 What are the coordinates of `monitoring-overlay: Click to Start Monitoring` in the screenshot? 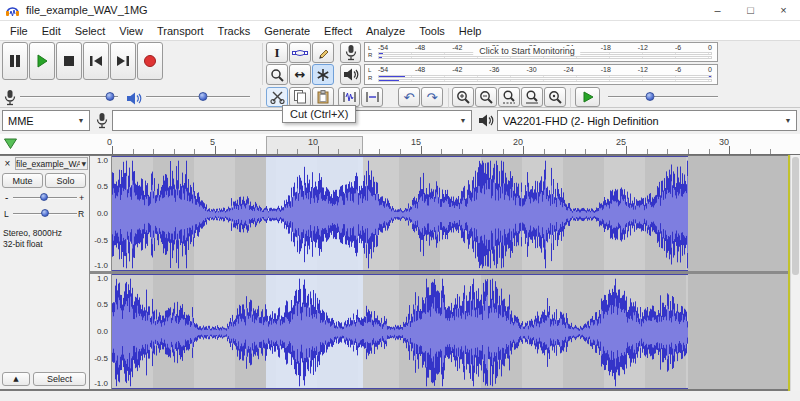 It's located at (527, 51).